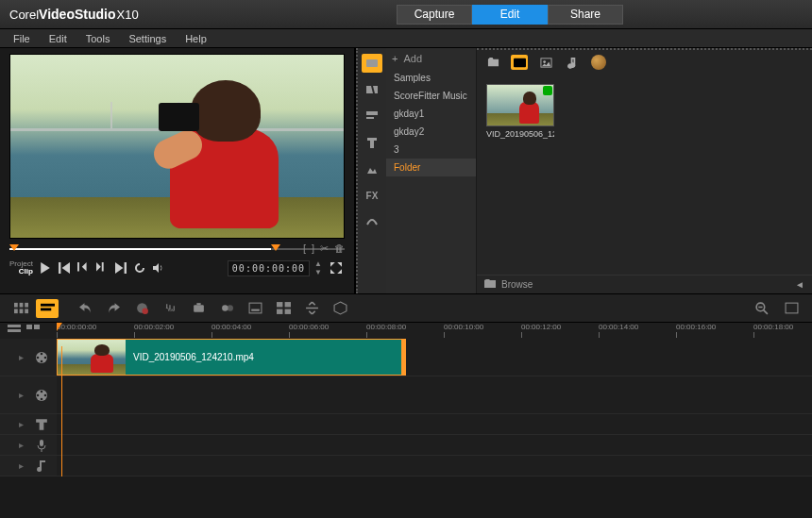 This screenshot has height=518, width=812. What do you see at coordinates (791, 309) in the screenshot?
I see `zoom-fit-button` at bounding box center [791, 309].